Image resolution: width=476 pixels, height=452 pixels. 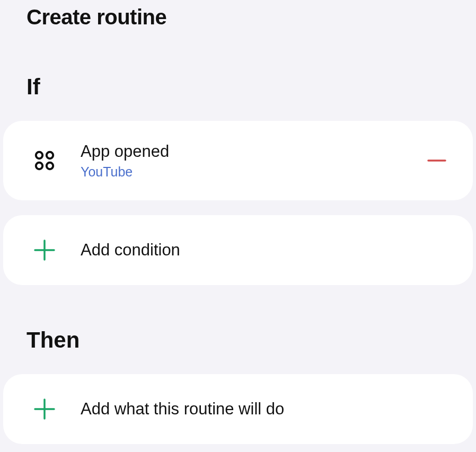 What do you see at coordinates (437, 161) in the screenshot?
I see `remove-condition-button` at bounding box center [437, 161].